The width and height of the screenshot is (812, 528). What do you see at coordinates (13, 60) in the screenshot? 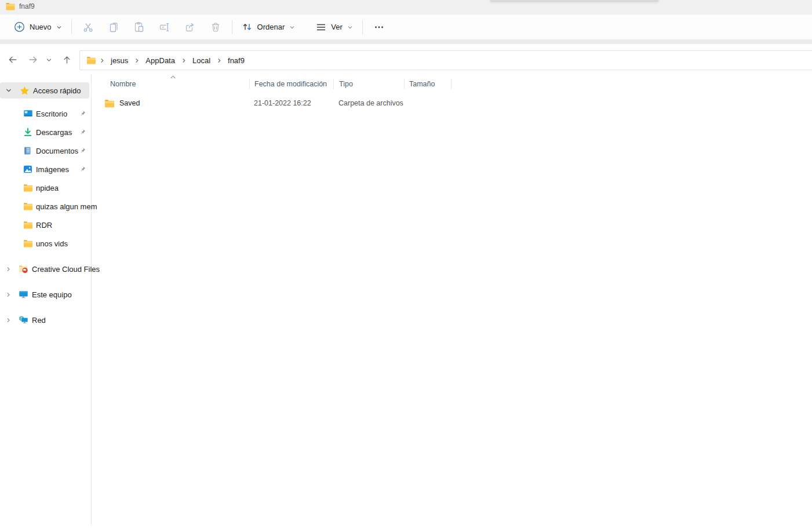
I see `back-button` at bounding box center [13, 60].